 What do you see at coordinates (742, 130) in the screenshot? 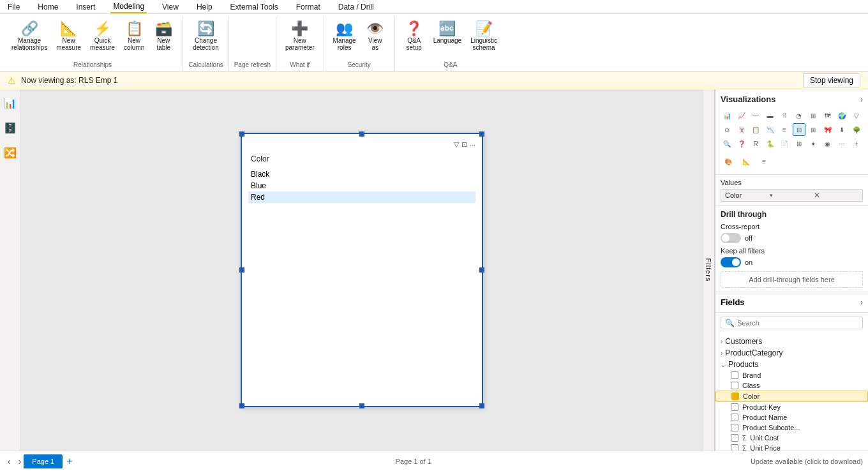
I see `viz-icon-card: 🃏` at bounding box center [742, 130].